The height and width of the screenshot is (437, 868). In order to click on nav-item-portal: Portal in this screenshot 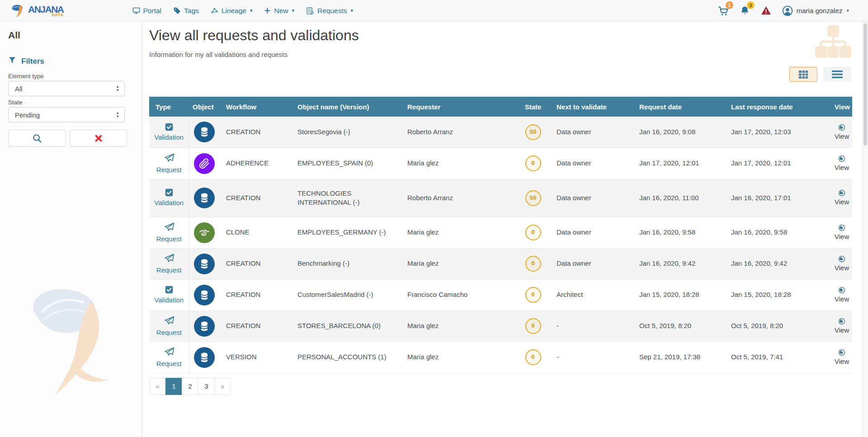, I will do `click(147, 11)`.